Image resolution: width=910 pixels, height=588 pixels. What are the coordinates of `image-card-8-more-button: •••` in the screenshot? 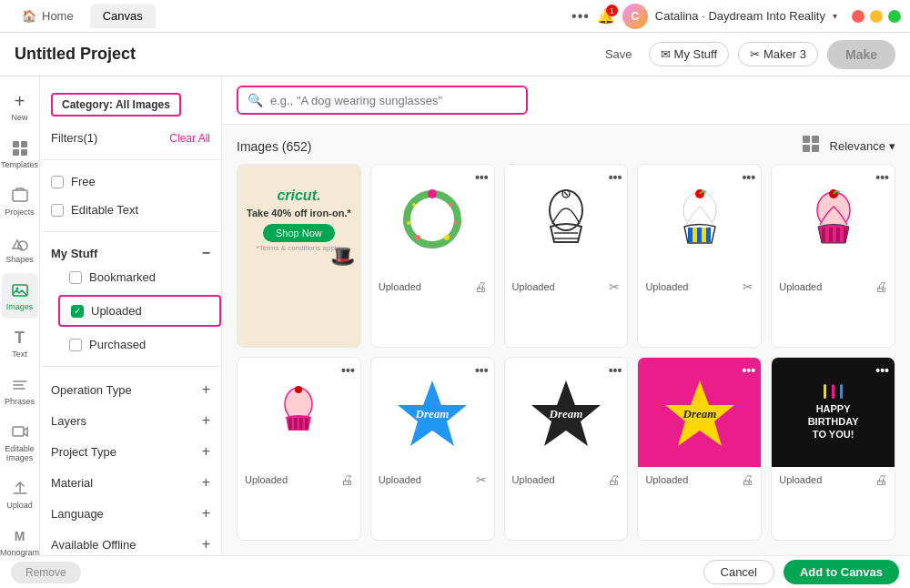 It's located at (748, 370).